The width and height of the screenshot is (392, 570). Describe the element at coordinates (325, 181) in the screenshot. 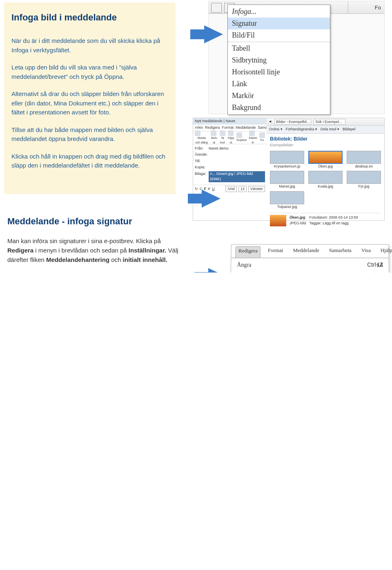

I see `thumbnails-grid: Krysantemum.jpÖken.jpgdesktop.iniManet.j…` at that location.